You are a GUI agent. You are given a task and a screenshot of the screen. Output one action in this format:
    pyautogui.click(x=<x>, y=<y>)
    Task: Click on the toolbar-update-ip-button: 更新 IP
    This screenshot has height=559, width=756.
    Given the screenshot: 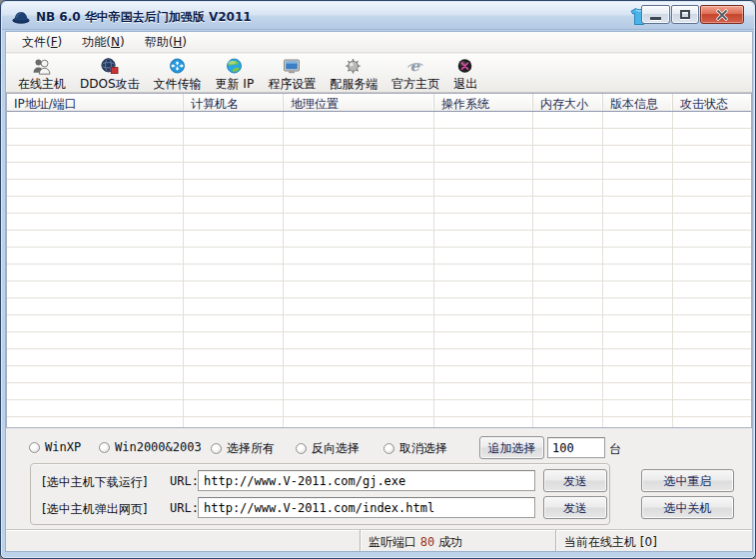 What is the action you would take?
    pyautogui.click(x=236, y=76)
    